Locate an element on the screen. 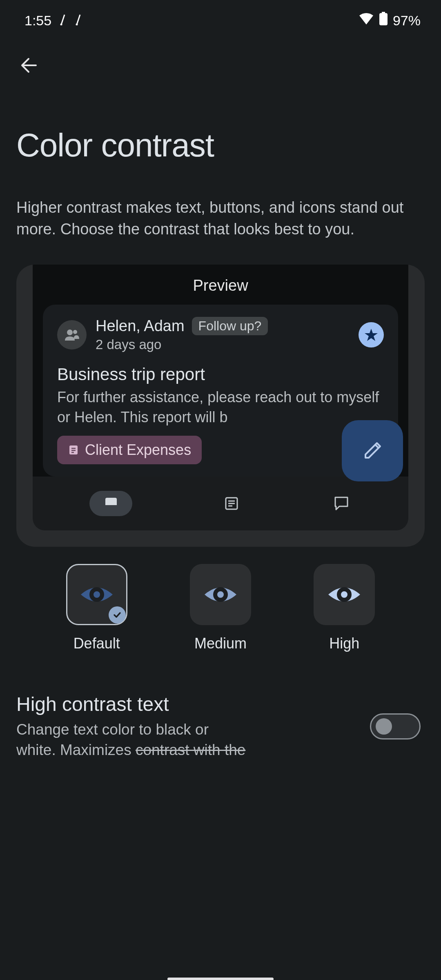 The height and width of the screenshot is (980, 441). option-label: Medium is located at coordinates (220, 644).